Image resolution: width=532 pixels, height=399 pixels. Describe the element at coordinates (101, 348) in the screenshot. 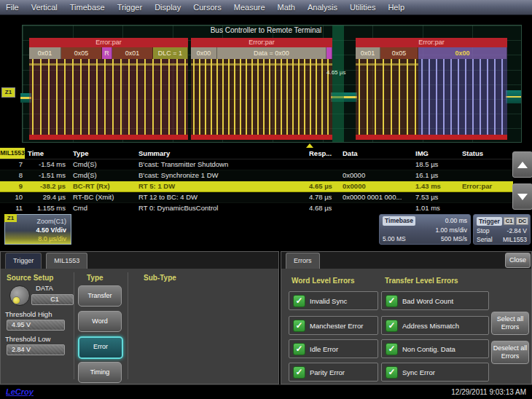

I see `type-error-button: Error` at that location.